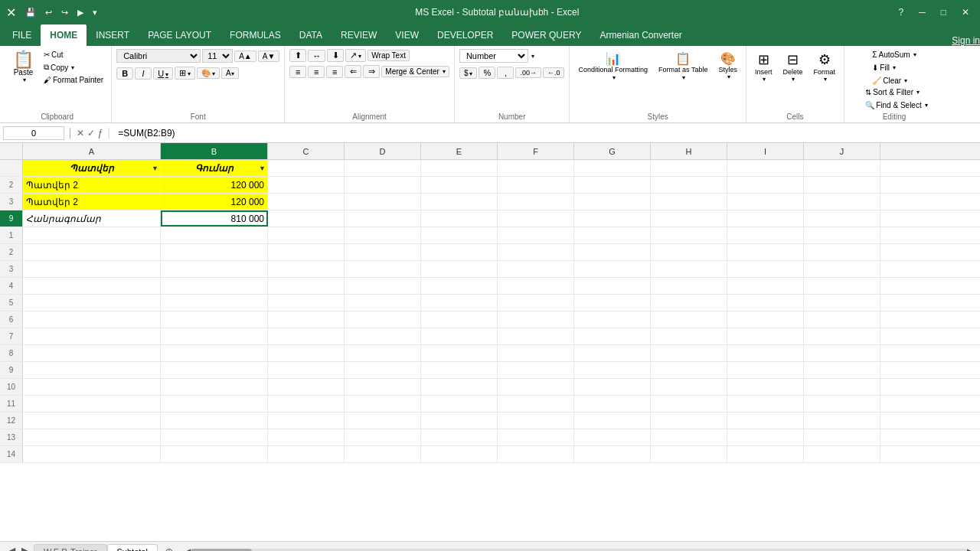 The image size is (980, 551). I want to click on autosum-button: Σ AutoSum ▾, so click(894, 55).